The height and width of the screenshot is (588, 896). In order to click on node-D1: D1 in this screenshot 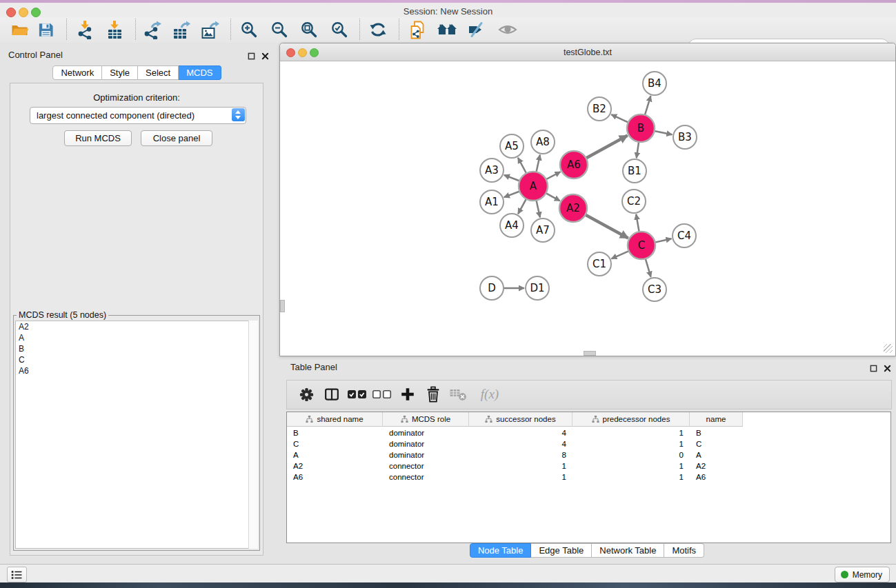, I will do `click(537, 288)`.